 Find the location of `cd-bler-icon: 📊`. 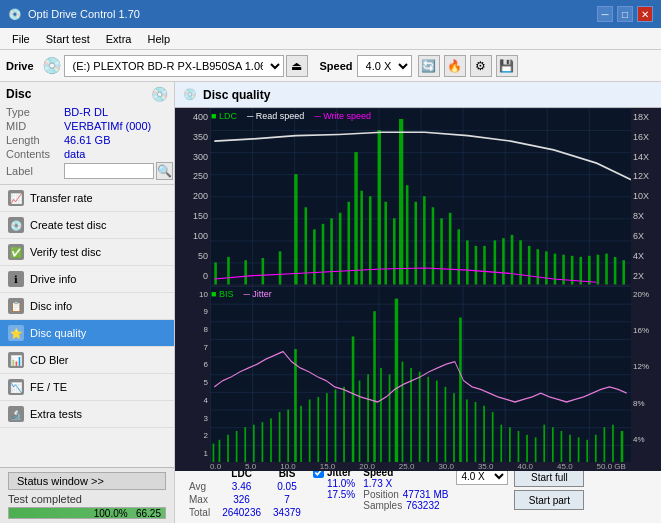

cd-bler-icon: 📊 is located at coordinates (16, 360).